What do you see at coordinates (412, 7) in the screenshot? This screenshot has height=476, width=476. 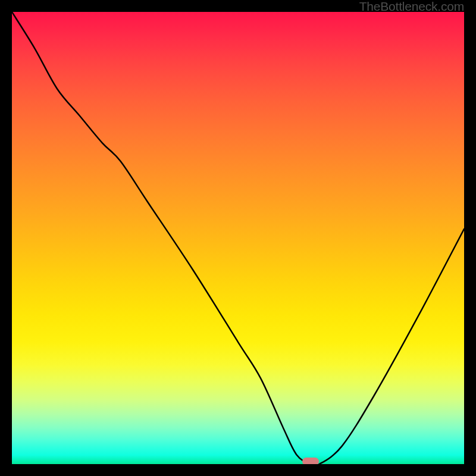 I see `watermark-text: TheBottleneck.com` at bounding box center [412, 7].